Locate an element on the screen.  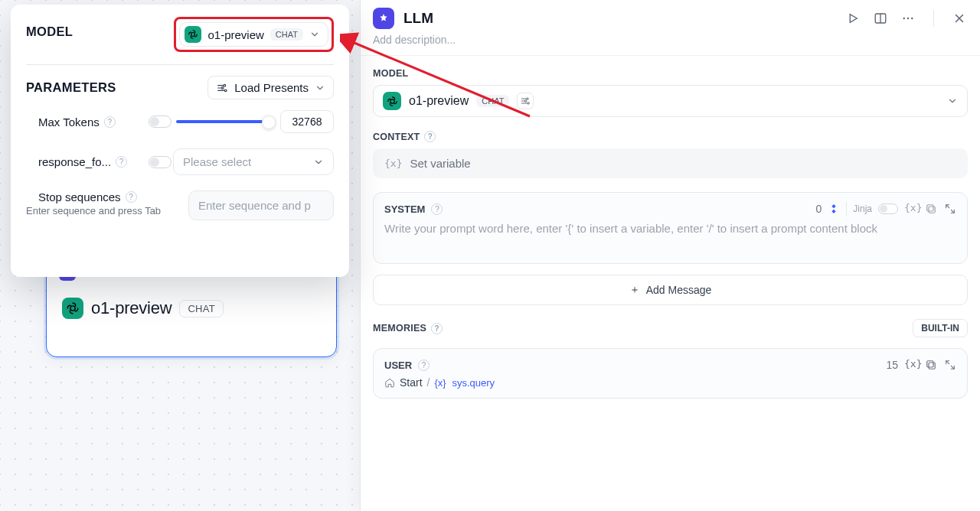
jinja-label: Jinja is located at coordinates (862, 209).